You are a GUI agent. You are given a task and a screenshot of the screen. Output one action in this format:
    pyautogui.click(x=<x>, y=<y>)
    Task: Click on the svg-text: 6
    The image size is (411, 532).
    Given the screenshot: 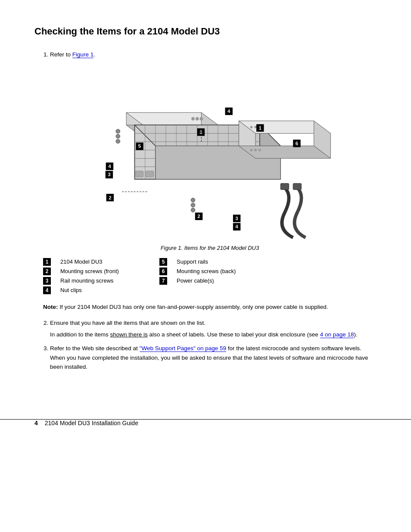 What is the action you would take?
    pyautogui.click(x=297, y=143)
    